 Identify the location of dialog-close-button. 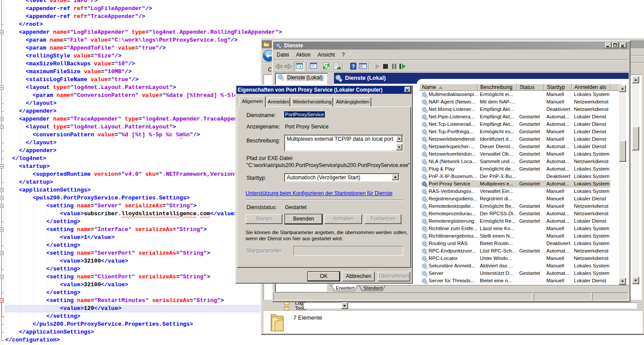
(408, 89).